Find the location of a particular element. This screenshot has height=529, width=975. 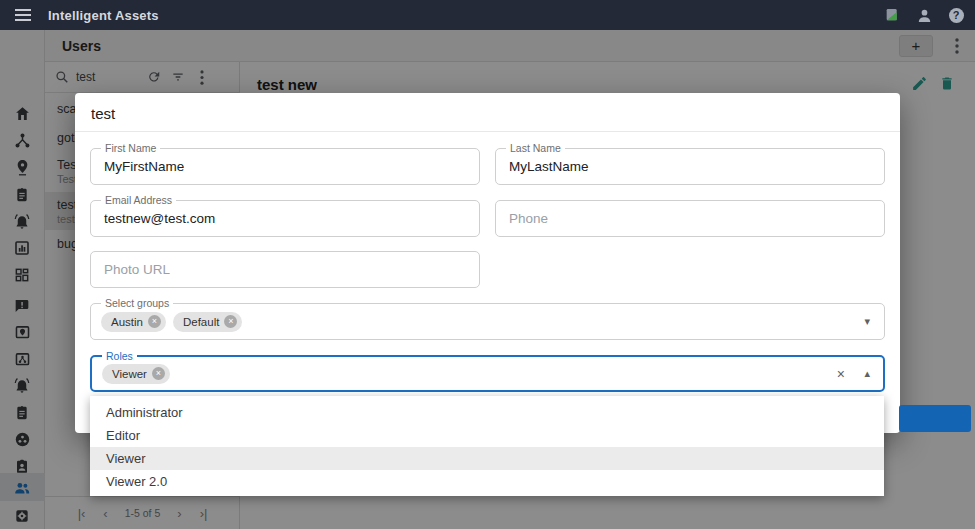

photo-url-input is located at coordinates (285, 270).